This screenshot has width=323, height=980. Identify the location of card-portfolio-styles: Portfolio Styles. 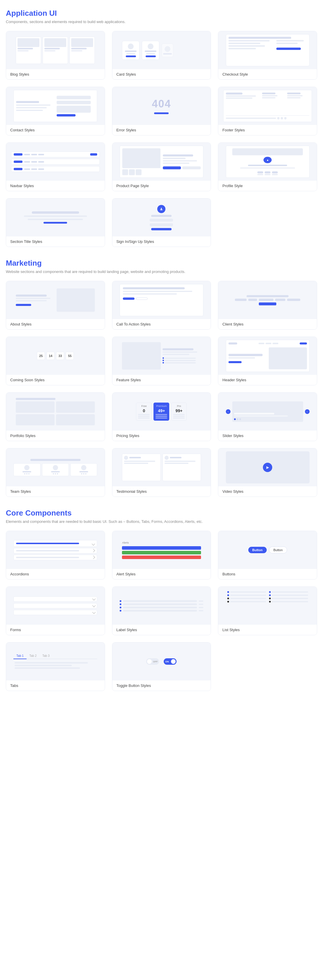
(56, 417).